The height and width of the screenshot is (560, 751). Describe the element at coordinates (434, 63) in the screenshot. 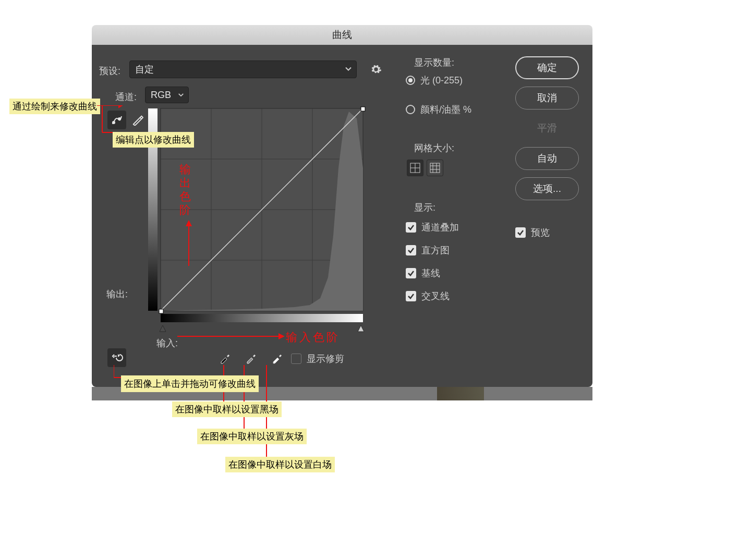

I see `display-amount-title: 显示数量:` at that location.